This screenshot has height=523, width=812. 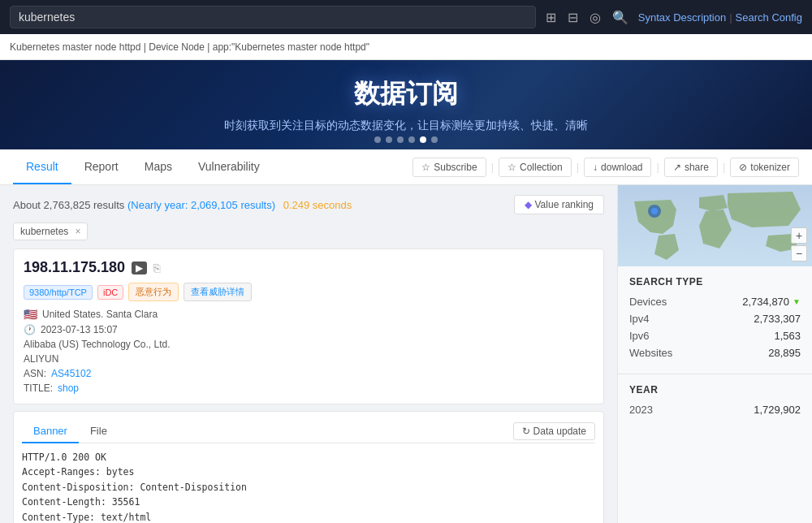 I want to click on filter-tag-close: ×, so click(x=78, y=231).